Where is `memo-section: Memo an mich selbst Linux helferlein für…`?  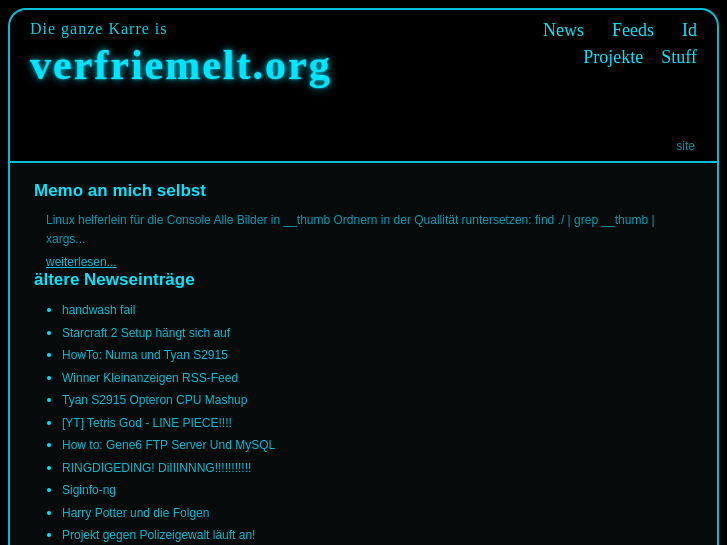 memo-section: Memo an mich selbst Linux helferlein für… is located at coordinates (364, 226).